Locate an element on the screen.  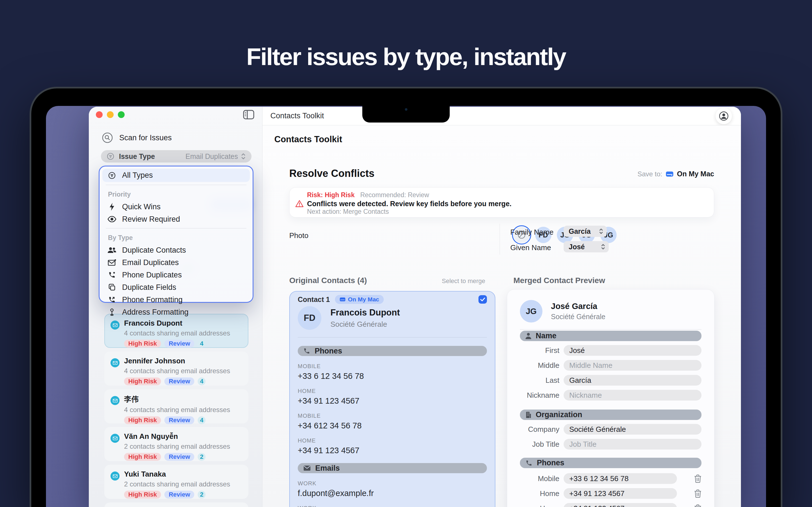
save-to-control: Save to: On My Mac is located at coordinates (676, 174).